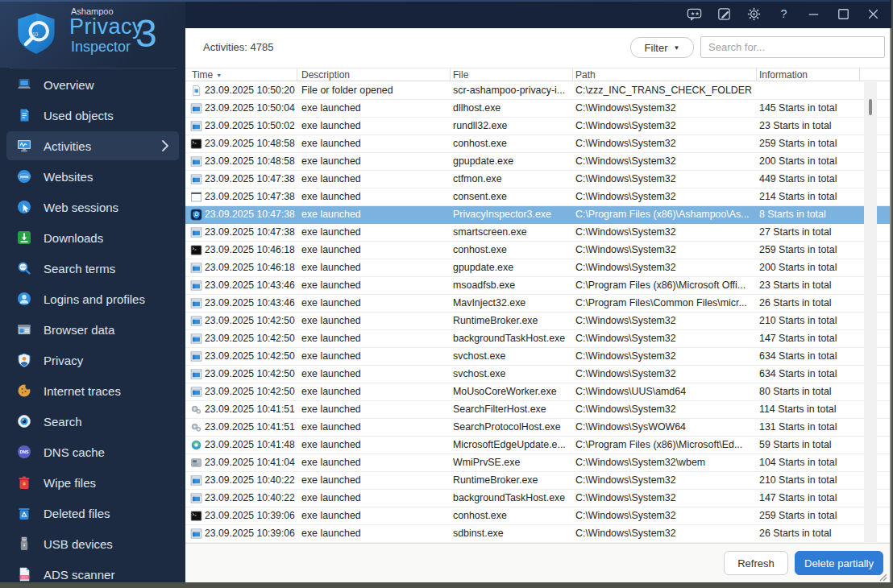 This screenshot has width=893, height=588. I want to click on sidebar-item-websites: wwwWebsites, so click(93, 176).